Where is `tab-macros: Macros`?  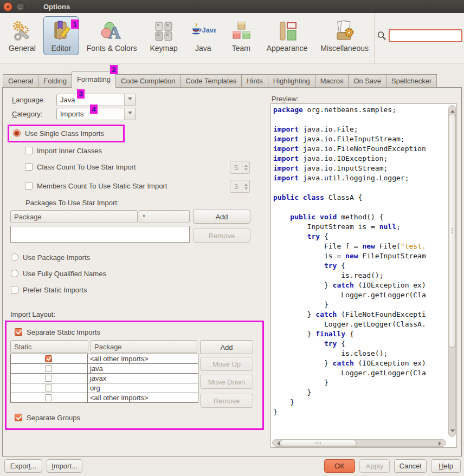
tab-macros: Macros is located at coordinates (332, 81).